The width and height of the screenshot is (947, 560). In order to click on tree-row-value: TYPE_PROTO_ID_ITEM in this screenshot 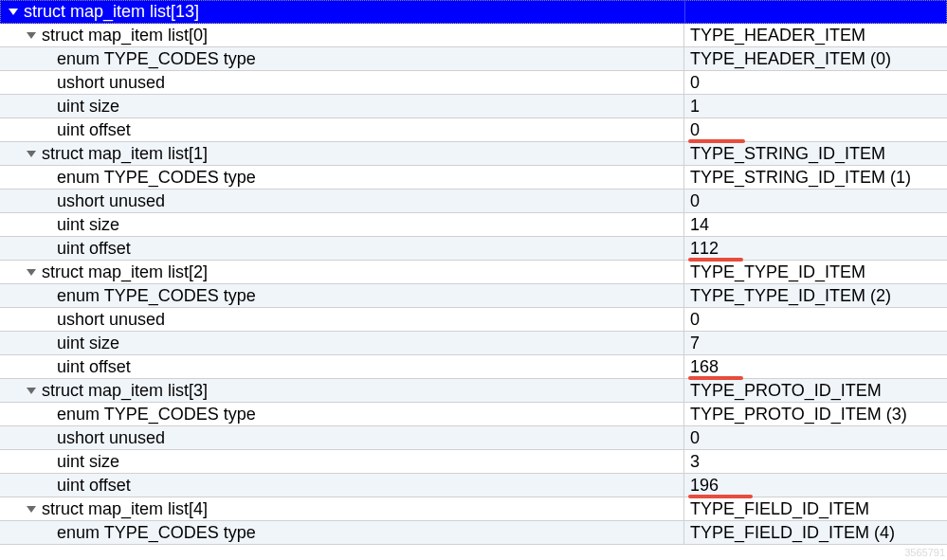, I will do `click(786, 390)`.